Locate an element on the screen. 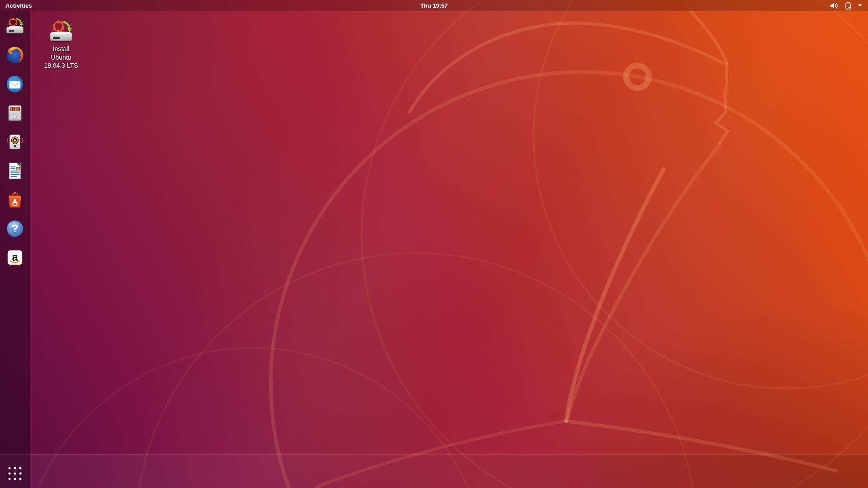 Image resolution: width=868 pixels, height=488 pixels. volume-icon is located at coordinates (835, 5).